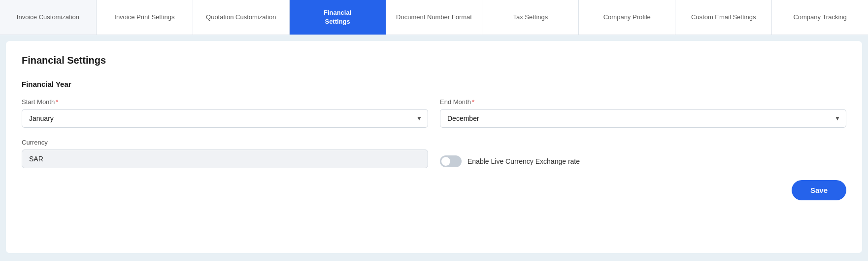  I want to click on start-month-select: January February March April May June Ju…, so click(225, 118).